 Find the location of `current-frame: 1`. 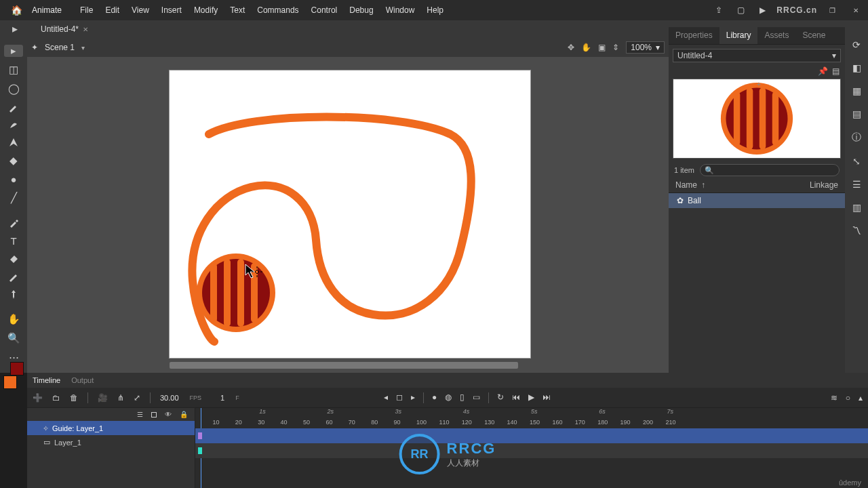

current-frame: 1 is located at coordinates (222, 398).